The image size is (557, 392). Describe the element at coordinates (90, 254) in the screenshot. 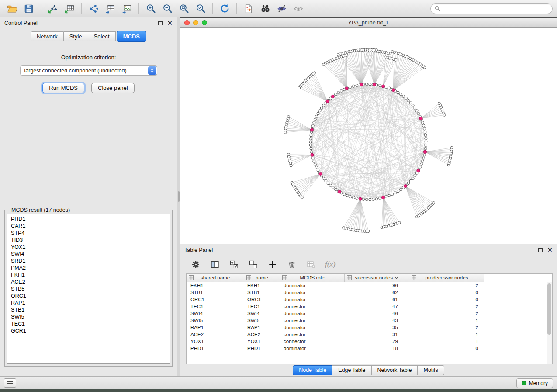

I see `mcds-result-item: SWI4` at that location.